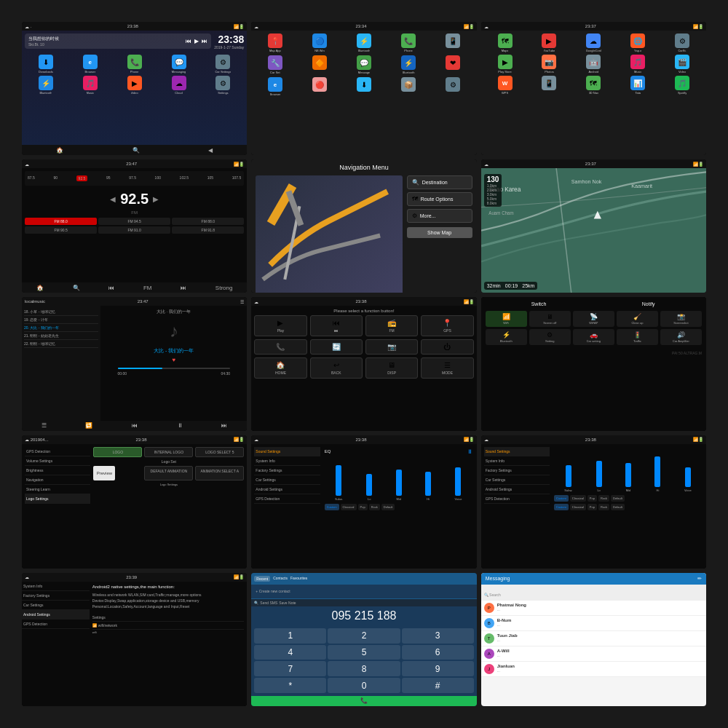 This screenshot has width=728, height=728. What do you see at coordinates (492, 595) in the screenshot?
I see `msg-search-icon: 🔍 Search` at bounding box center [492, 595].